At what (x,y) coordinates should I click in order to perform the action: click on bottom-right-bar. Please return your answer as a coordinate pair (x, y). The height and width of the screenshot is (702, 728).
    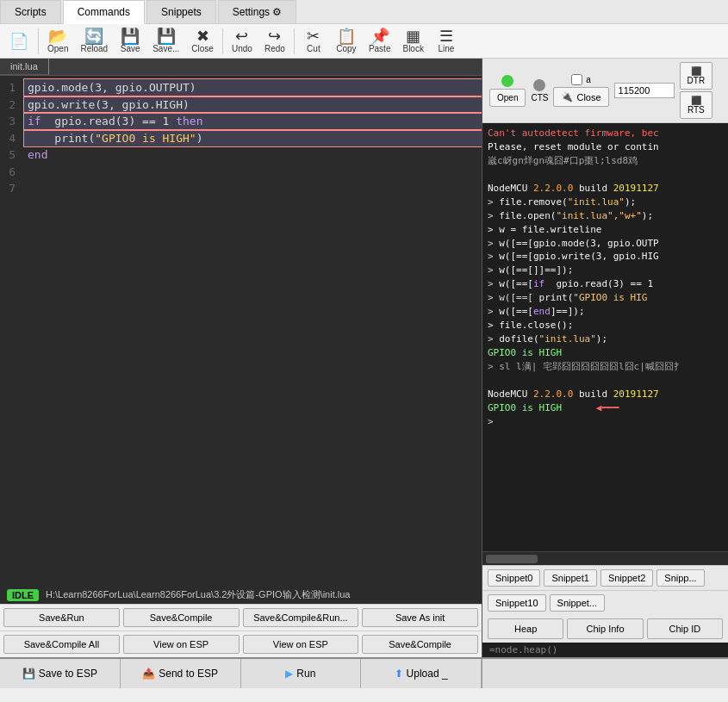
    Looking at the image, I should click on (605, 674).